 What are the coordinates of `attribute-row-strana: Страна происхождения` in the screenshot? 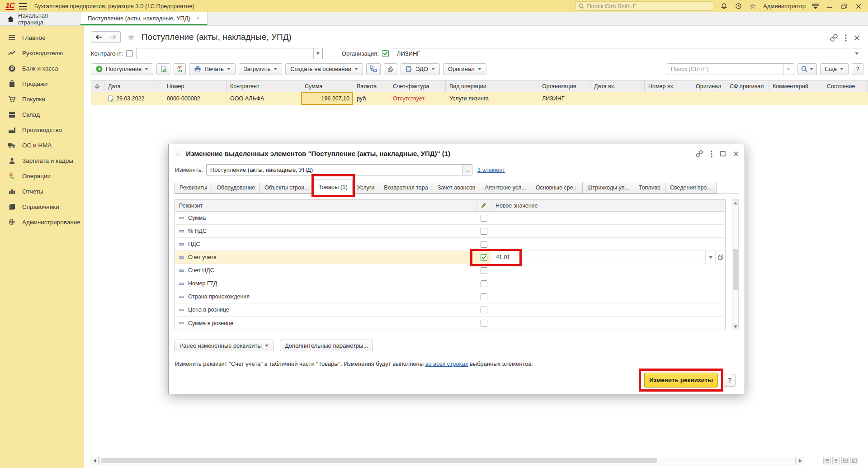 It's located at (450, 297).